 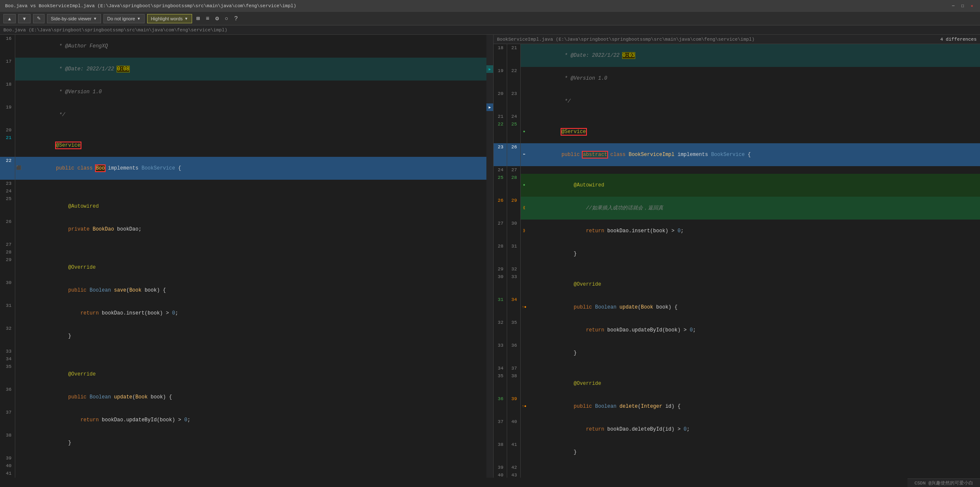 I want to click on line-number-right: 39, so click(x=514, y=406).